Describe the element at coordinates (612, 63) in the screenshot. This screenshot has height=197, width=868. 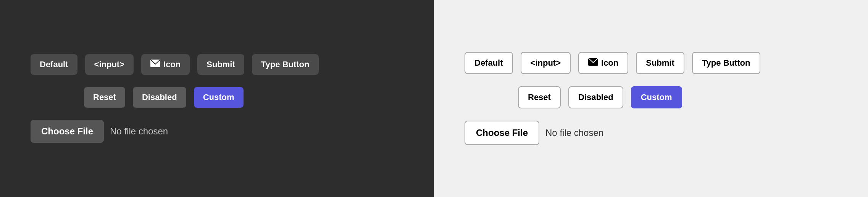
I see `light-row1: Default <input> Icon Submit Type Button` at that location.